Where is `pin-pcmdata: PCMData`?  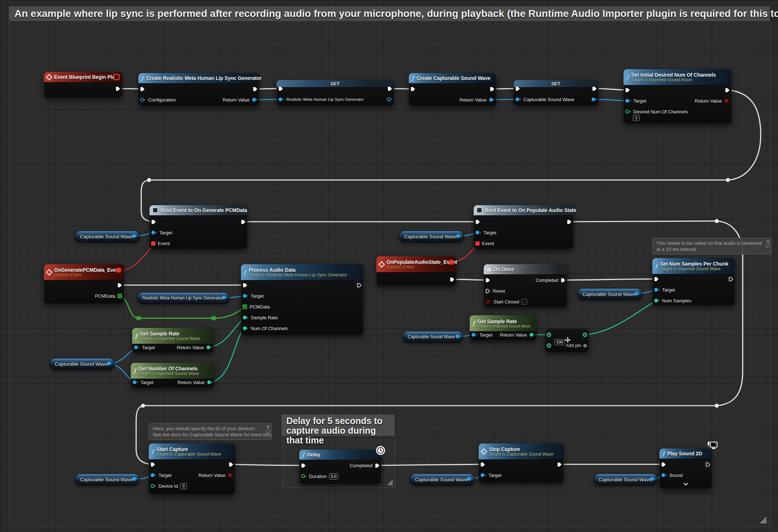 pin-pcmdata: PCMData is located at coordinates (109, 296).